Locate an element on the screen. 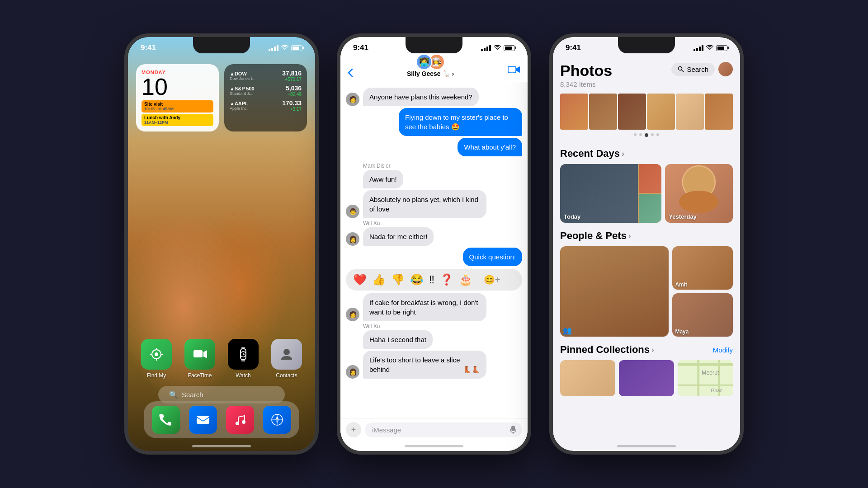 This screenshot has width=868, height=488. stocks-widget: ▲DOW Dow Jones I... 37,816 +570.17 is located at coordinates (266, 98).